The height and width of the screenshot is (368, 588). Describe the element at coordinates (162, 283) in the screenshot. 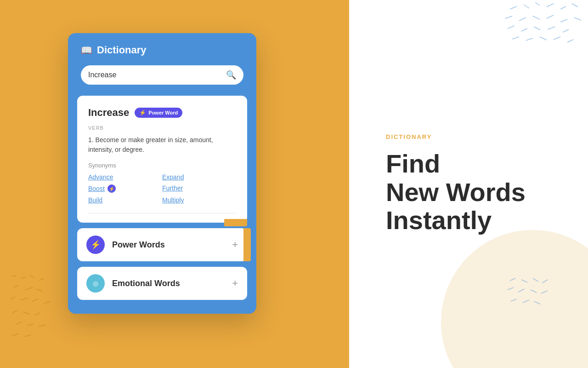

I see `emotional-words-card: ◎ Emotional Words +` at that location.